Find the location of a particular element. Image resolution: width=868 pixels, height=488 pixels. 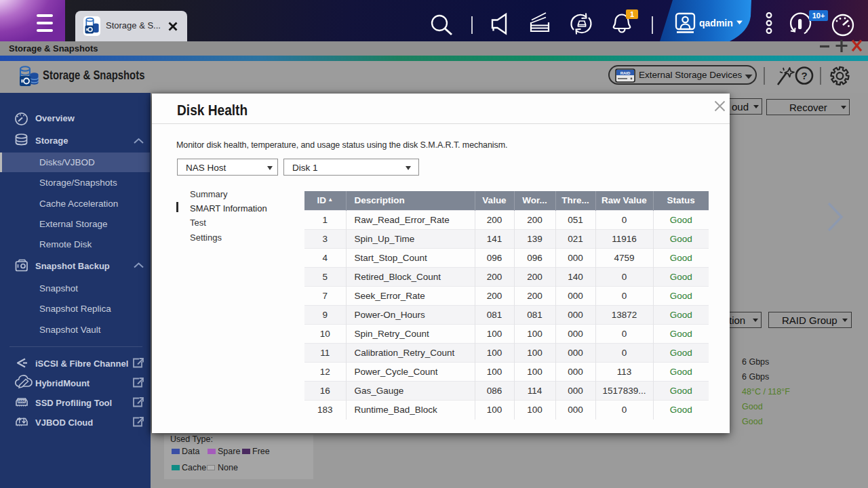

svg-text: RAID is located at coordinates (625, 73).